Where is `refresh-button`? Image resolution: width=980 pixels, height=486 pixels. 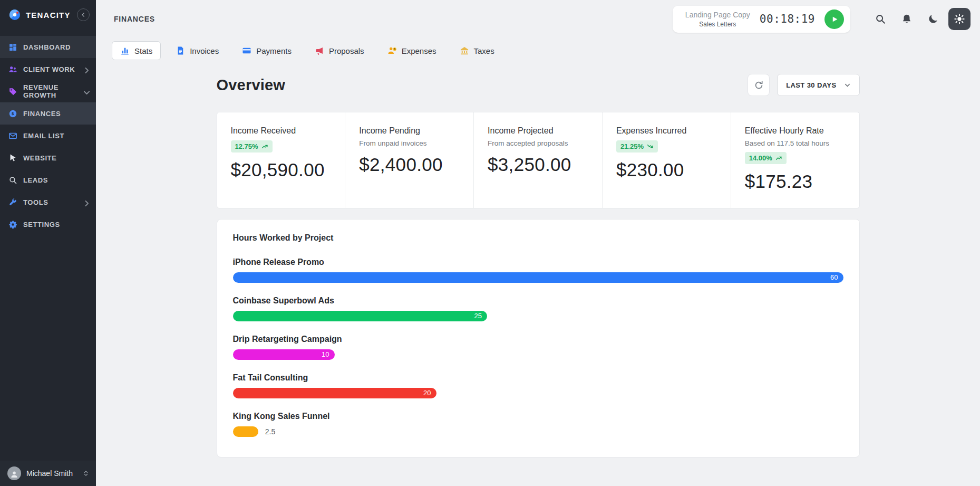 refresh-button is located at coordinates (759, 85).